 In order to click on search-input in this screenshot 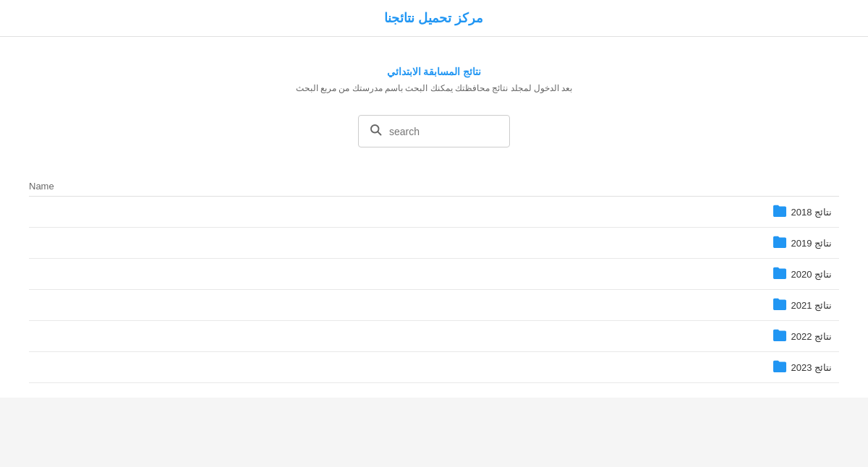, I will do `click(444, 132)`.